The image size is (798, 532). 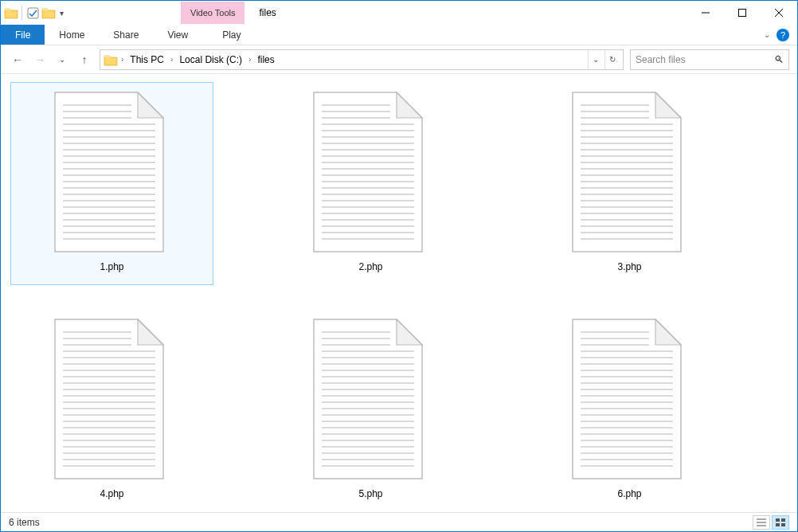 What do you see at coordinates (779, 13) in the screenshot?
I see `close-button` at bounding box center [779, 13].